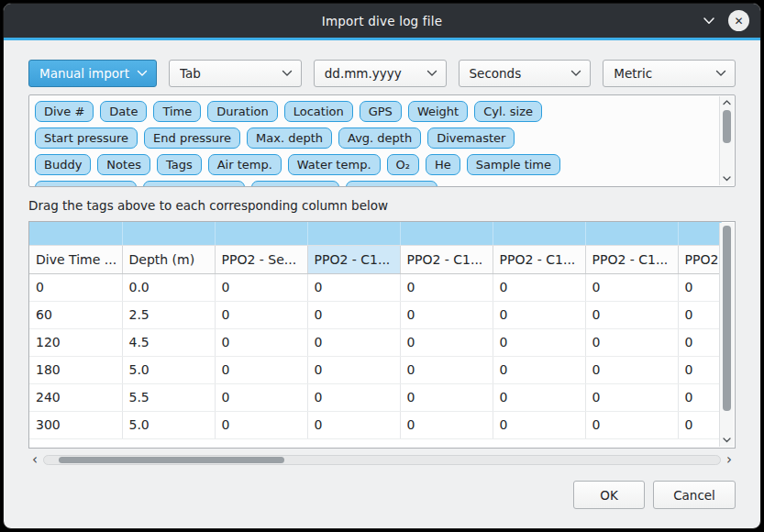  What do you see at coordinates (319, 112) in the screenshot?
I see `tag-location: Location` at bounding box center [319, 112].